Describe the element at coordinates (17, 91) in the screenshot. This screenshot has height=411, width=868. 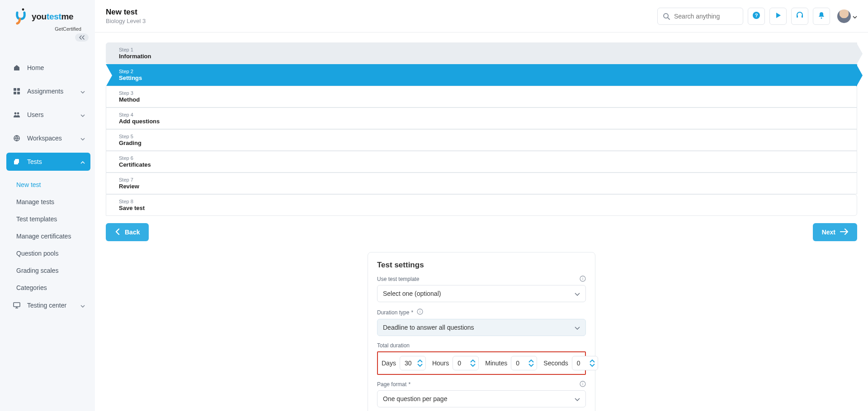
I see `assignments-icon` at that location.